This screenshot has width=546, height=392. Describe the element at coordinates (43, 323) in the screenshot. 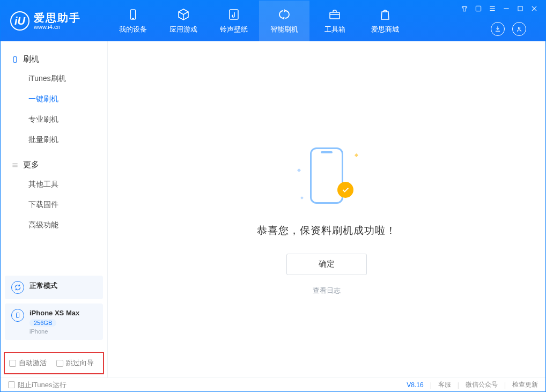

I see `device-storage-badge: 256GB` at that location.